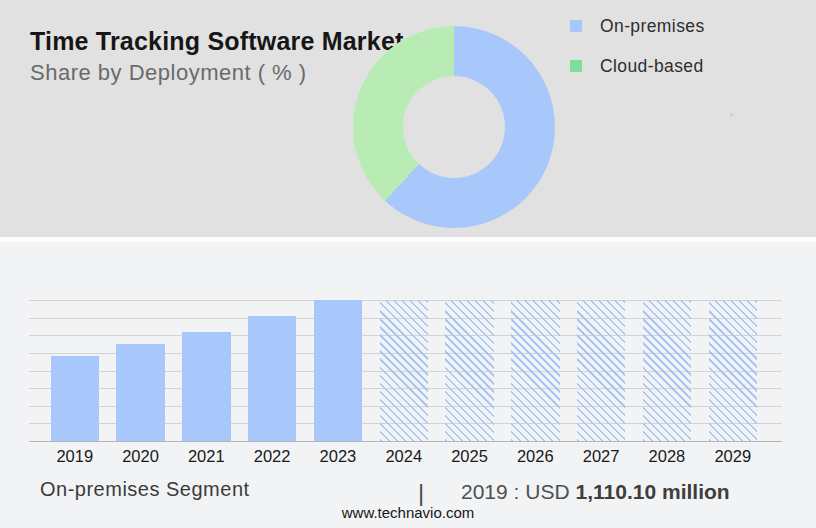 This screenshot has width=816, height=528. I want to click on bar-2020, so click(140, 392).